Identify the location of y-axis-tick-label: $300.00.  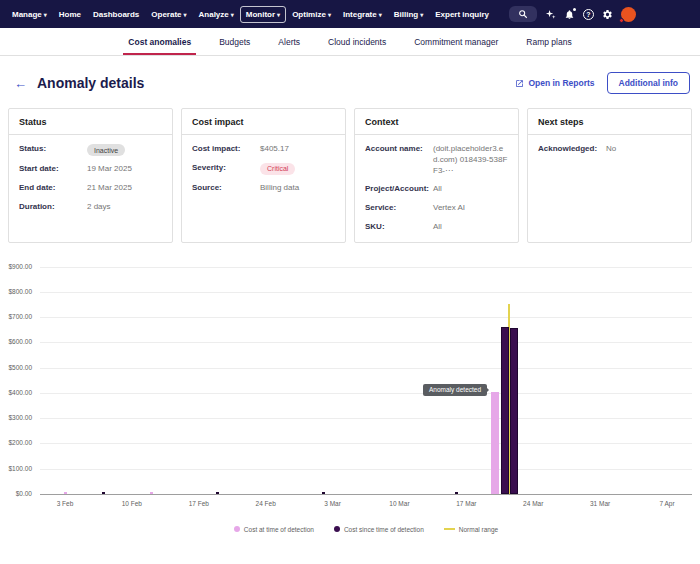
(16, 418).